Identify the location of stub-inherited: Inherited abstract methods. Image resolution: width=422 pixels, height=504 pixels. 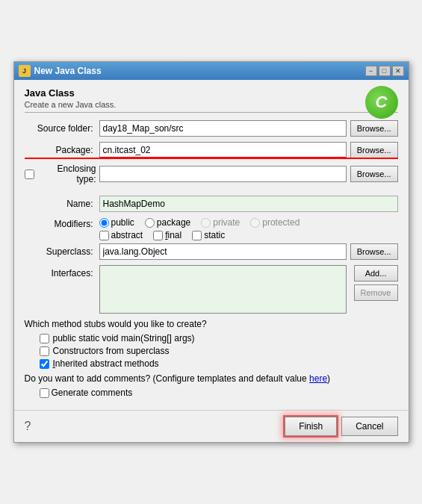
(219, 364).